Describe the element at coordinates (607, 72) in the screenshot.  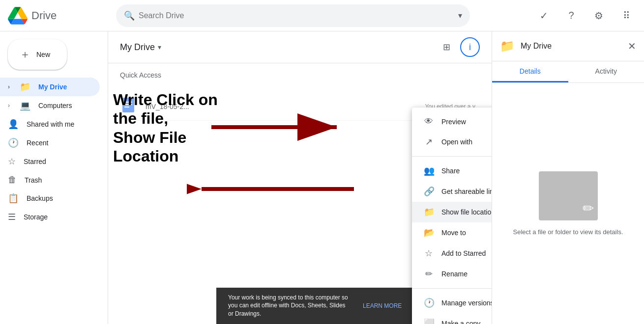
I see `tab-activity: Activity` at that location.